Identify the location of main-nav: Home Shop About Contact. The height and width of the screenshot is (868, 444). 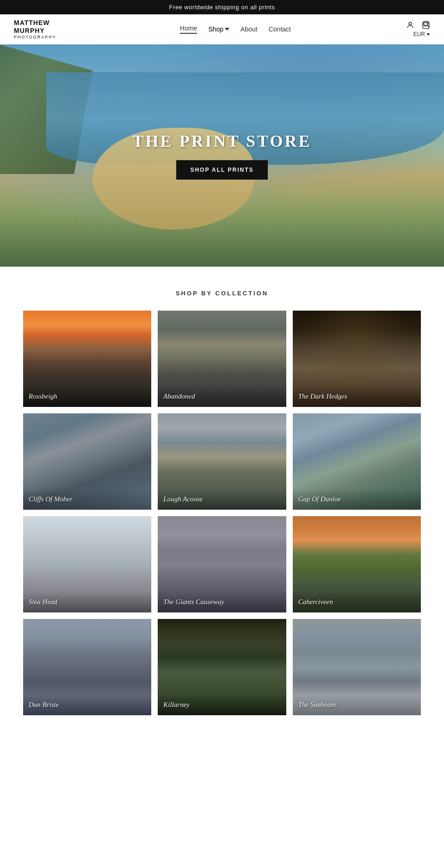
(235, 29).